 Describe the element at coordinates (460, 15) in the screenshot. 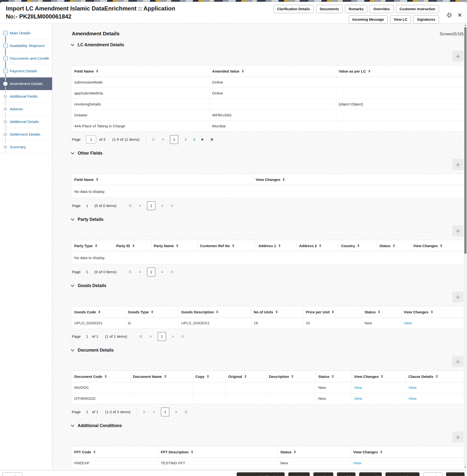

I see `close-icon: ✕` at that location.